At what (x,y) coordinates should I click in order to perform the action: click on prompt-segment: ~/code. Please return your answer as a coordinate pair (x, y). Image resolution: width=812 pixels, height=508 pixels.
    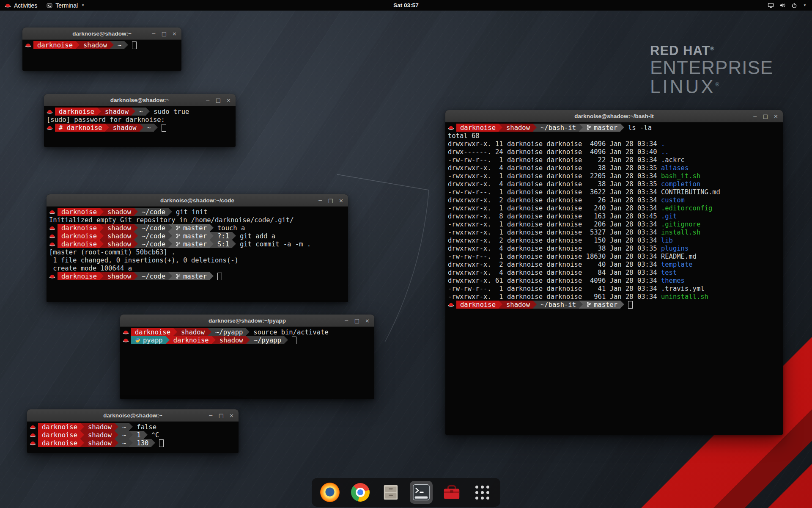
    Looking at the image, I should click on (153, 276).